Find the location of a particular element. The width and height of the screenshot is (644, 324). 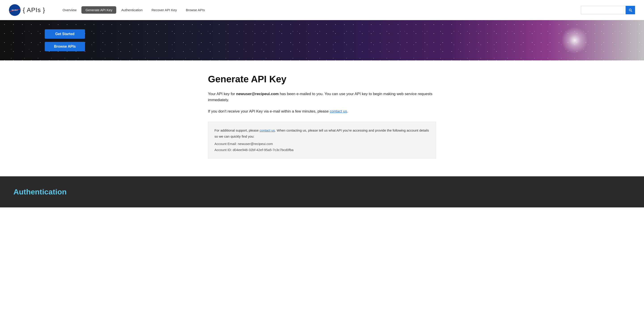

search-input is located at coordinates (604, 10).